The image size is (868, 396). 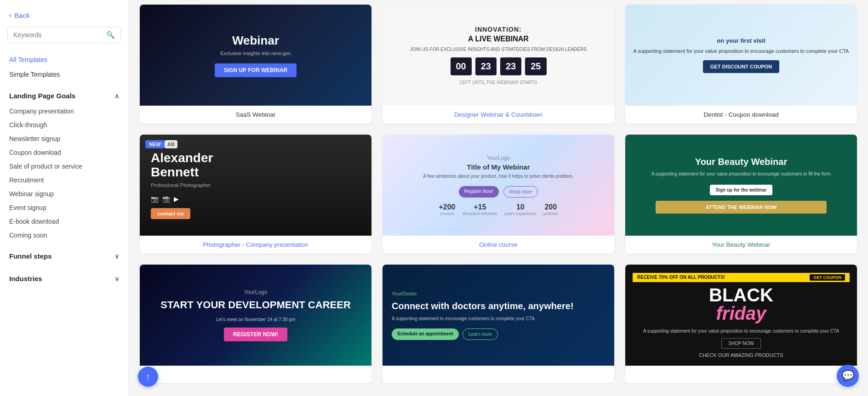 I want to click on sidebar-item-coming-soon: Coming soon, so click(x=64, y=235).